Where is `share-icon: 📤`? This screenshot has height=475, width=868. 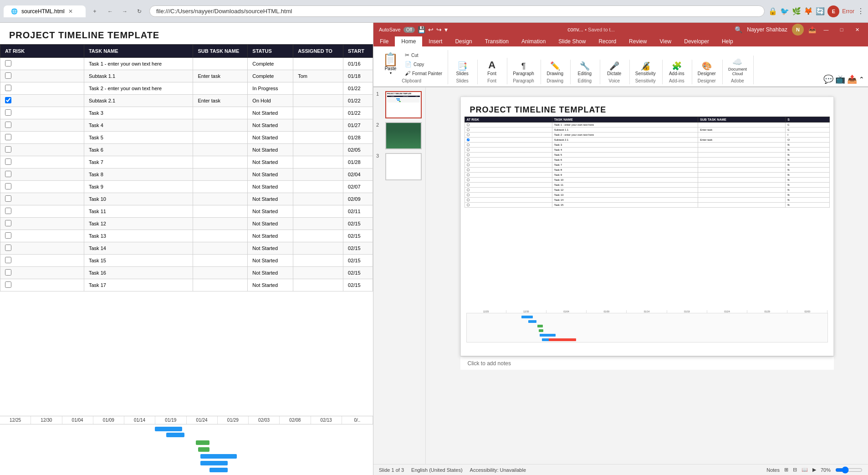 share-icon: 📤 is located at coordinates (812, 30).